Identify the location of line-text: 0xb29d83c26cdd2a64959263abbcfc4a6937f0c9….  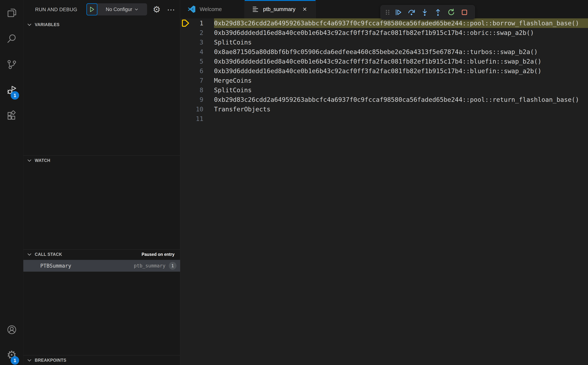
(401, 99).